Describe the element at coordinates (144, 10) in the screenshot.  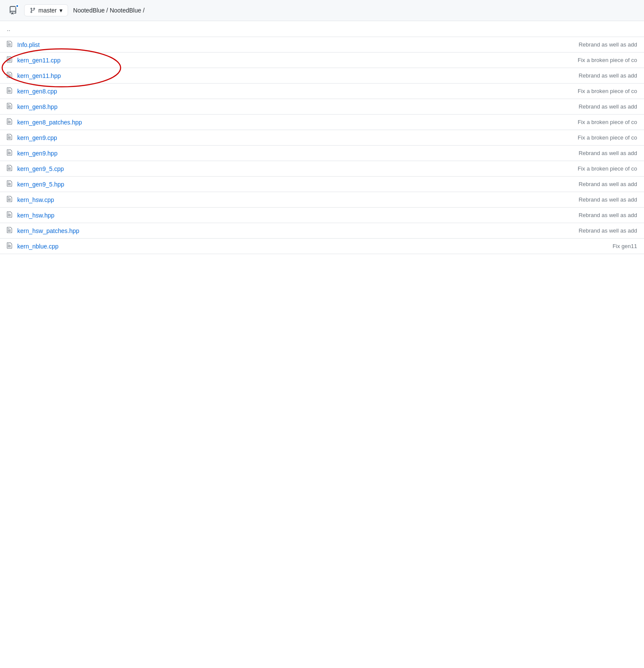
I see `breadcrumb-sep2: /` at that location.